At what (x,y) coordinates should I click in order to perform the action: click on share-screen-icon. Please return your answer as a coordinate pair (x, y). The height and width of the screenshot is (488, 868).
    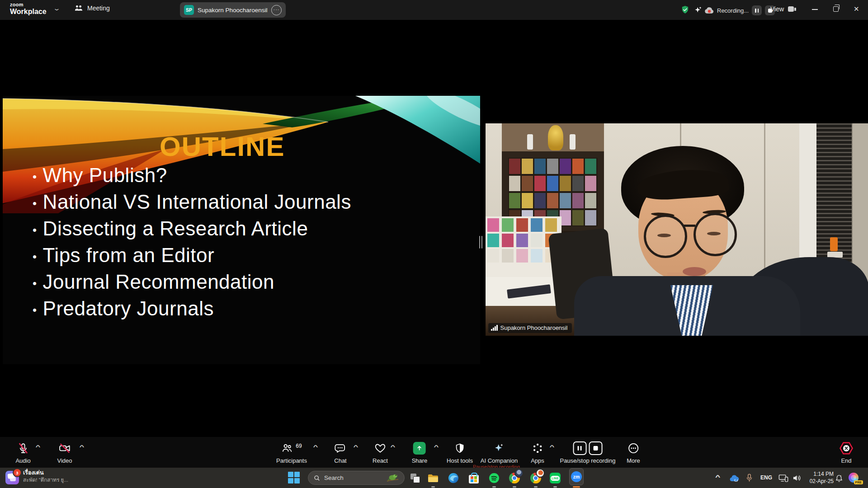
    Looking at the image, I should click on (420, 448).